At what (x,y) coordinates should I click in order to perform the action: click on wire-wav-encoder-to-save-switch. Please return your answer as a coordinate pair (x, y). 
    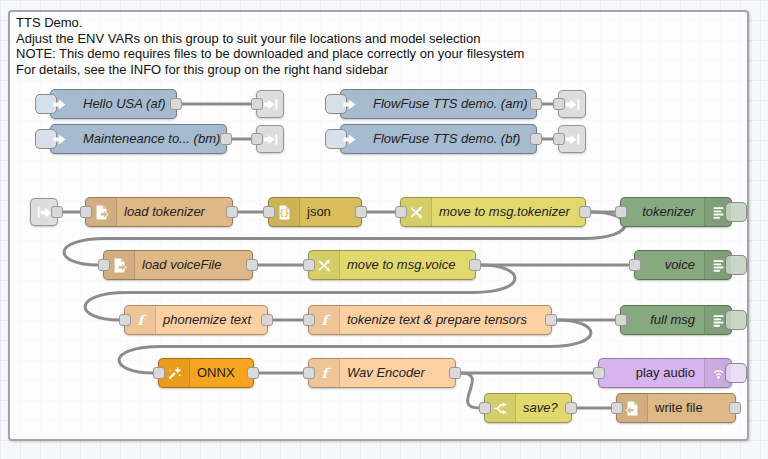
    Looking at the image, I should click on (470, 390).